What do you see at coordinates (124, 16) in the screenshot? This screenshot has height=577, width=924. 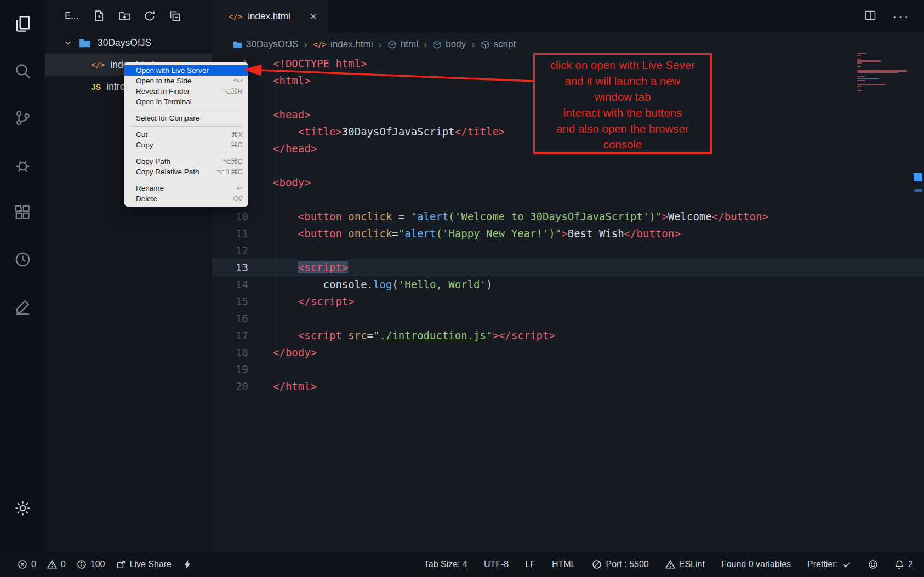 I see `new-folder-icon` at bounding box center [124, 16].